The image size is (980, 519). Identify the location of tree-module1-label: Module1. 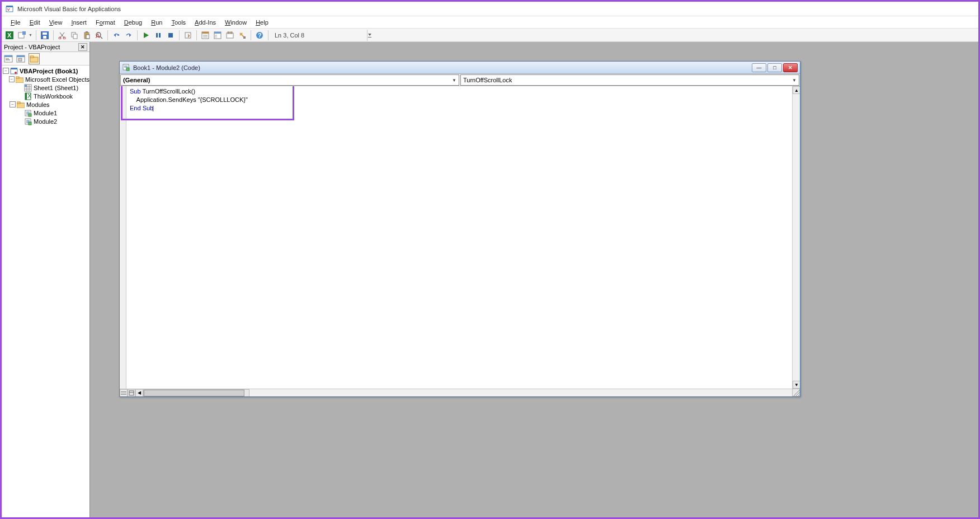
(45, 113).